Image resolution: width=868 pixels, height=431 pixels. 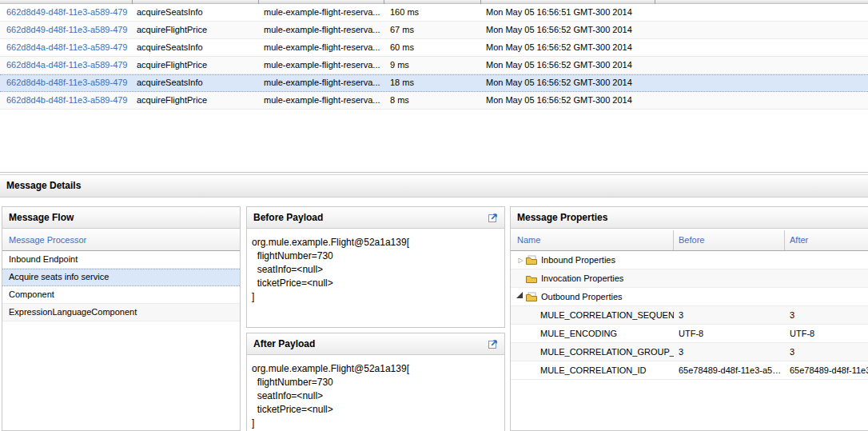 What do you see at coordinates (434, 2) in the screenshot?
I see `events-table-header` at bounding box center [434, 2].